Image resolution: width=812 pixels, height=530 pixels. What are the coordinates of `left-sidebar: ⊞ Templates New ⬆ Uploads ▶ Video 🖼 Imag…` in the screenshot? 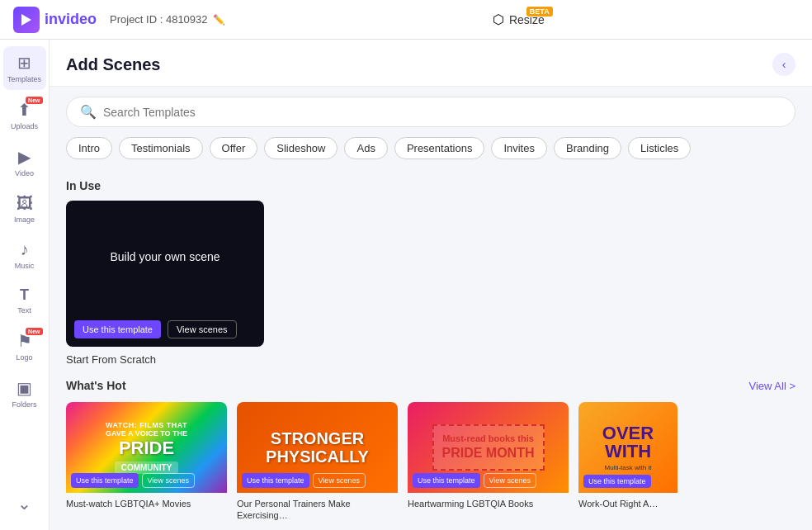 It's located at (25, 285).